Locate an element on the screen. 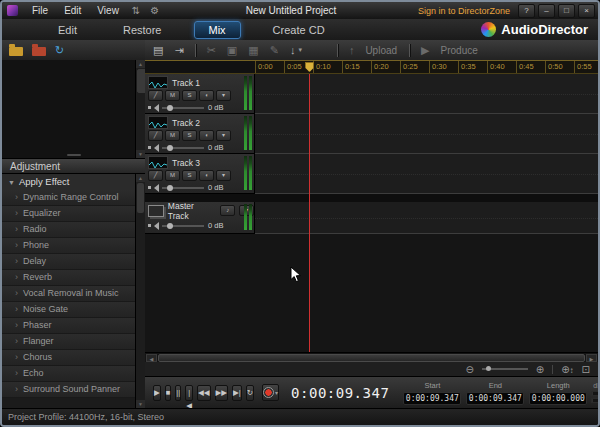  track-header: Track 1 ╱ M S ◖ ▾ 0 dB is located at coordinates (200, 94).